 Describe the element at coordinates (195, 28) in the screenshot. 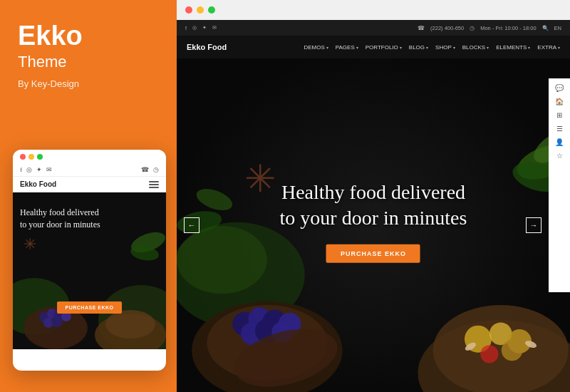

I see `topbar-instagram: ◎` at that location.